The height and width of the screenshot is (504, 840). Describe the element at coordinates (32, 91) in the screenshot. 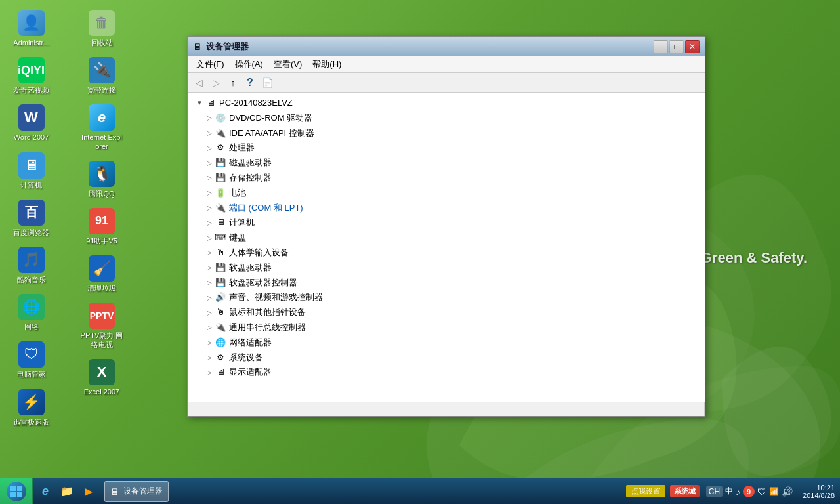

I see `iqiyi-label: 爱奇艺视频` at that location.